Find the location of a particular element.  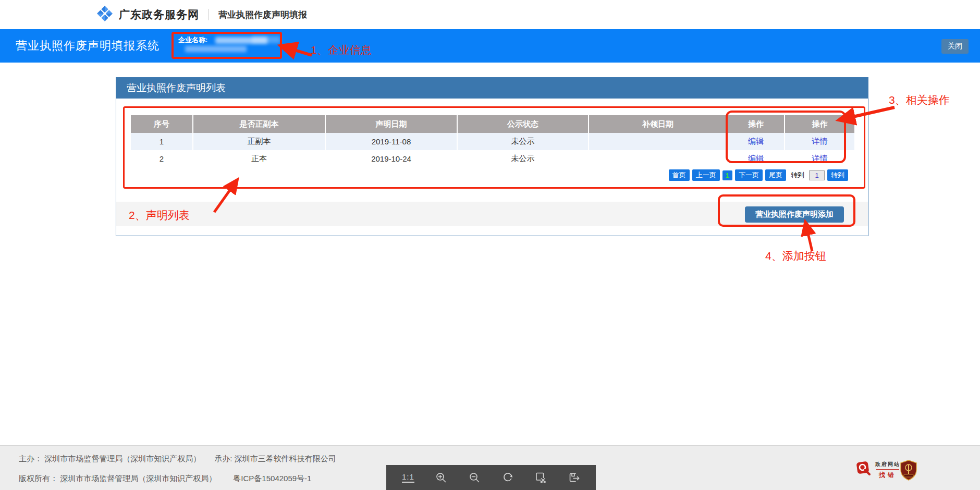

top-header: 广东政务服务网 营业执照作废声明填报 is located at coordinates (490, 15).